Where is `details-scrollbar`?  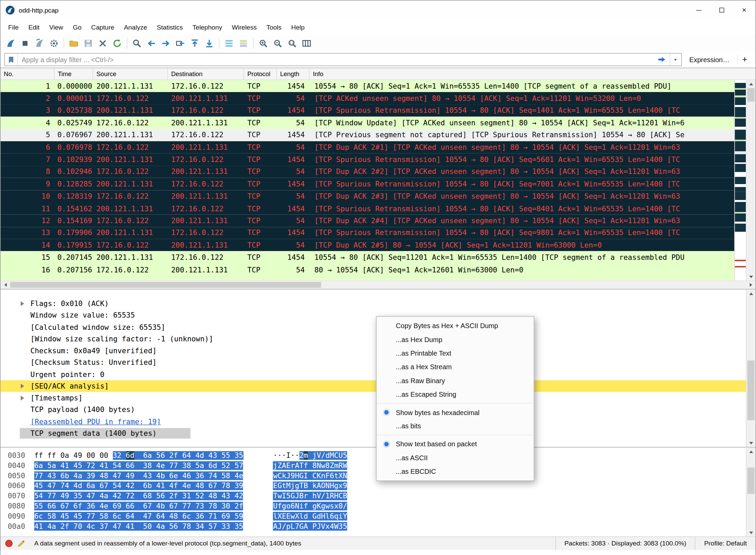
details-scrollbar is located at coordinates (751, 368).